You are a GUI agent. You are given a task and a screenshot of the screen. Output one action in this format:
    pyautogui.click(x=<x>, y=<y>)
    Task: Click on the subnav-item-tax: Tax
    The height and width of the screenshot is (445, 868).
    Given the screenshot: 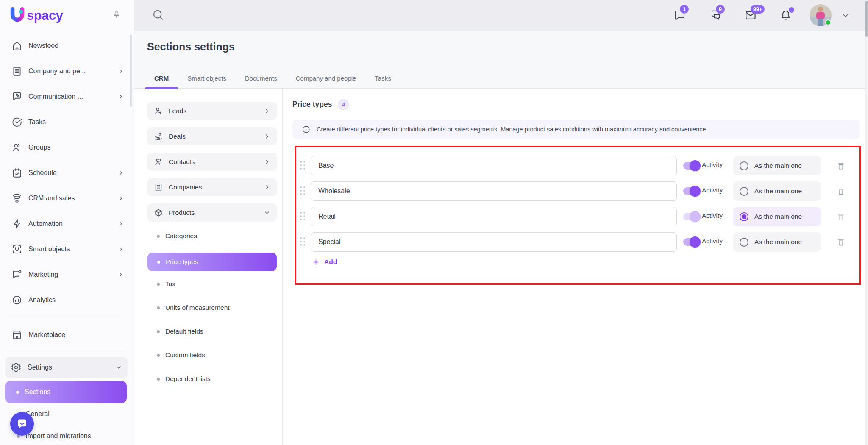 What is the action you would take?
    pyautogui.click(x=214, y=284)
    